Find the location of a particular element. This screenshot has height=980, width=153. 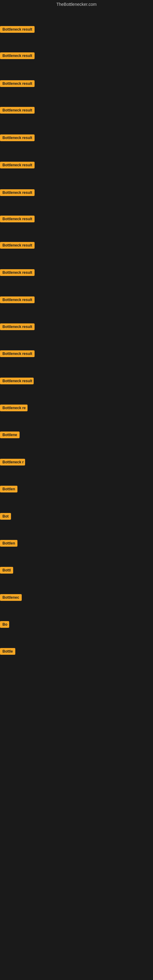

bottleneck-badge-1: Bottleneck result is located at coordinates (18, 29).